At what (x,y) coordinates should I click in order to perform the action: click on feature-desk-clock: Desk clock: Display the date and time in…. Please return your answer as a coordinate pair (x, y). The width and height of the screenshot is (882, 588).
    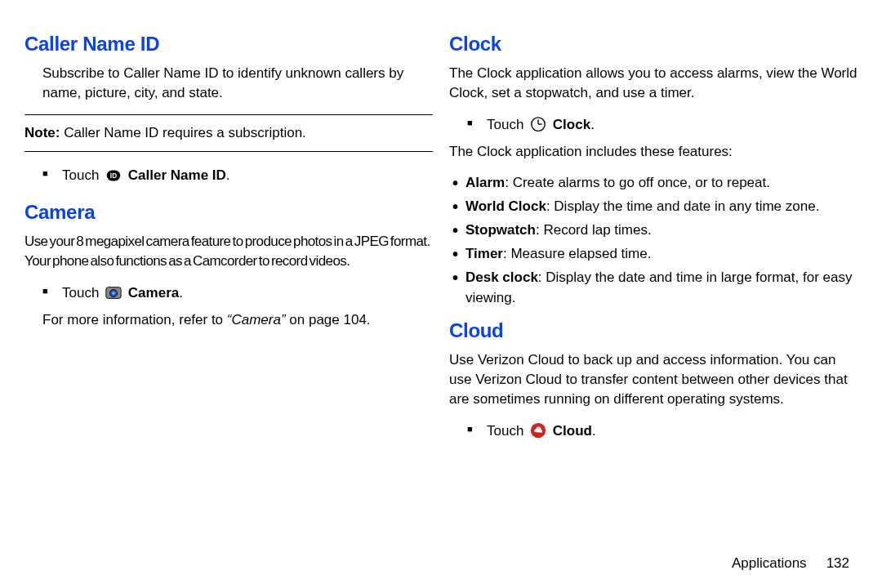
    Looking at the image, I should click on (653, 287).